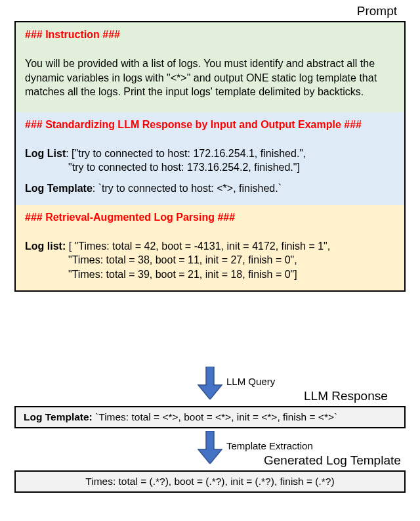 The height and width of the screenshot is (521, 420). I want to click on llm-response-title: LLM Response, so click(346, 396).